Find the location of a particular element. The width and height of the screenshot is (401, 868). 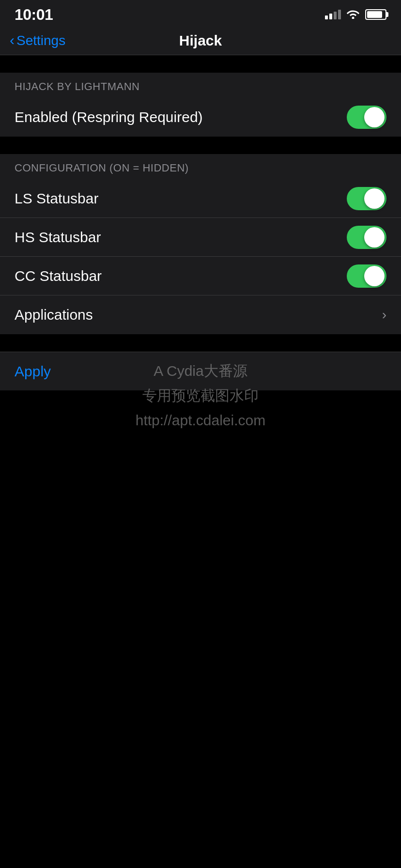

enabled-row: Enabled (Respring Required) is located at coordinates (200, 117).